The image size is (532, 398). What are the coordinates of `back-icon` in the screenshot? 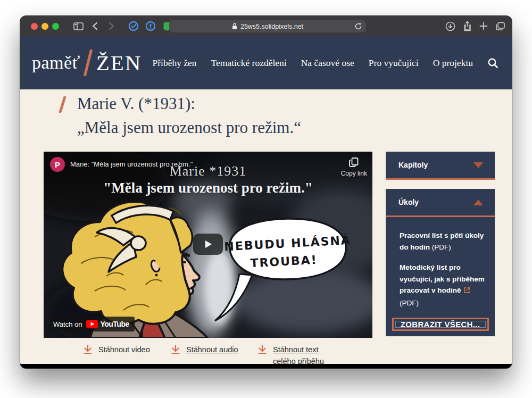 It's located at (95, 26).